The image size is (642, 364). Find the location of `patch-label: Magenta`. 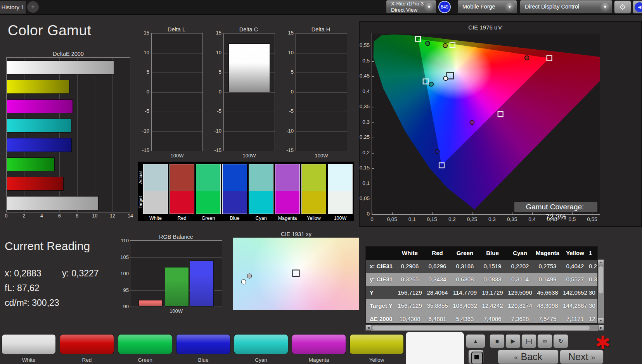

patch-label: Magenta is located at coordinates (319, 360).